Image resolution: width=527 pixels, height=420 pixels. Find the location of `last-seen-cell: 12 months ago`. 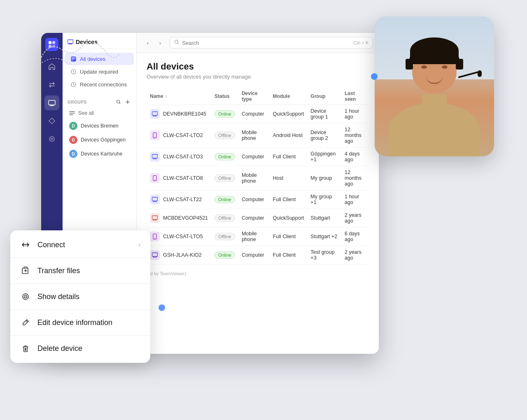

last-seen-cell: 12 months ago is located at coordinates (355, 179).